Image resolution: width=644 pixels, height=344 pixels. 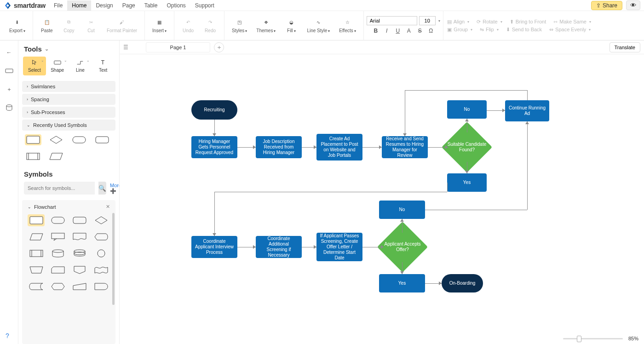 What do you see at coordinates (188, 26) in the screenshot?
I see `undo-button: ↶Undo` at bounding box center [188, 26].